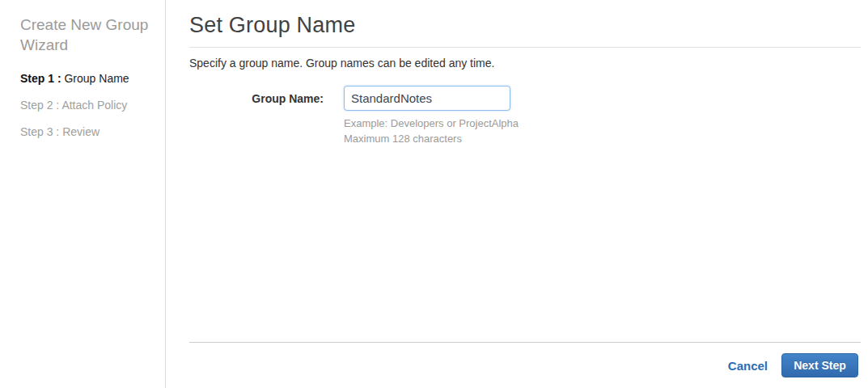 The height and width of the screenshot is (388, 868). What do you see at coordinates (525, 47) in the screenshot?
I see `title-divider` at bounding box center [525, 47].